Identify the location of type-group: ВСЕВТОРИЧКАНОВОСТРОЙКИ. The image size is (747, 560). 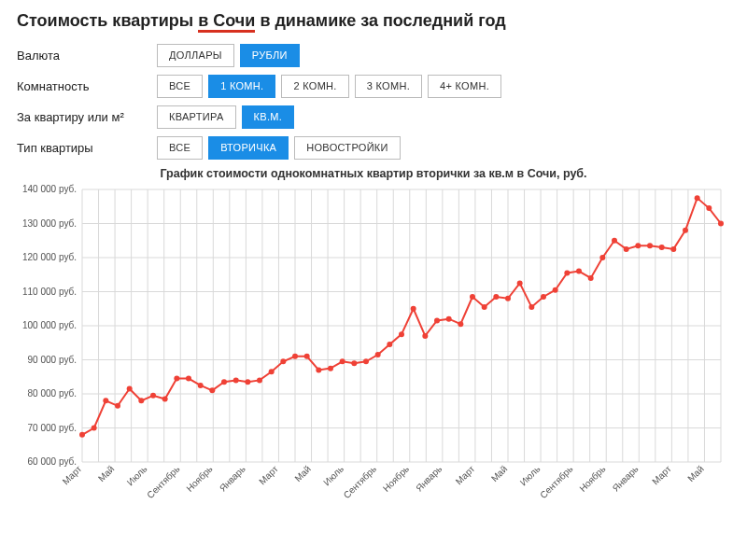
(278, 147).